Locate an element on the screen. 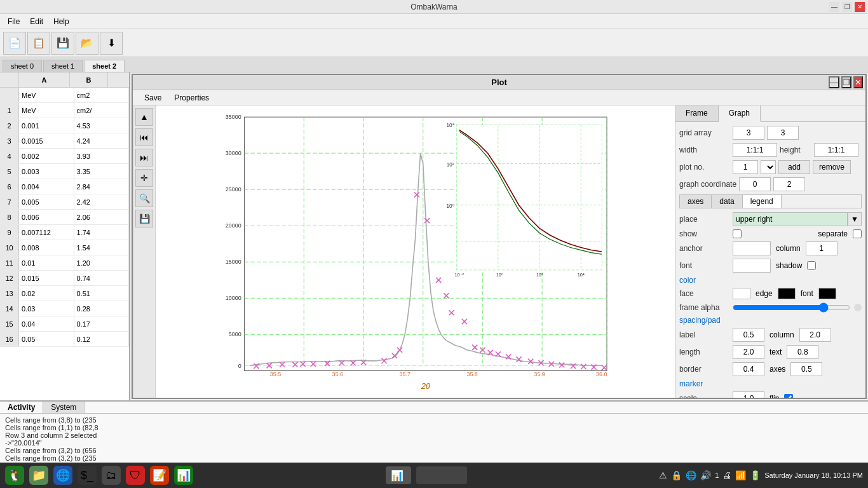 The height and width of the screenshot is (488, 868). taskbar-warning-icon: ⚠ is located at coordinates (663, 475).